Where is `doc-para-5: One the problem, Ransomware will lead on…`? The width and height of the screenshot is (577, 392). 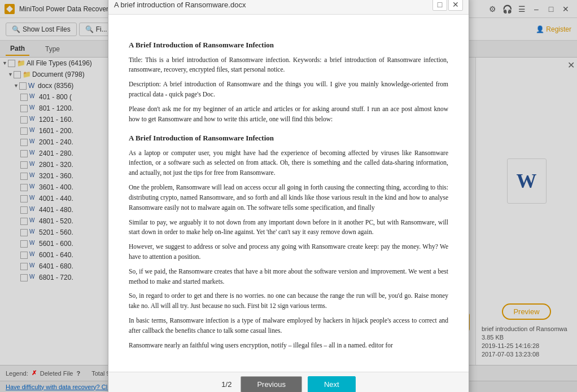
doc-para-5: One the problem, Ransomware will lead on… is located at coordinates (288, 197).